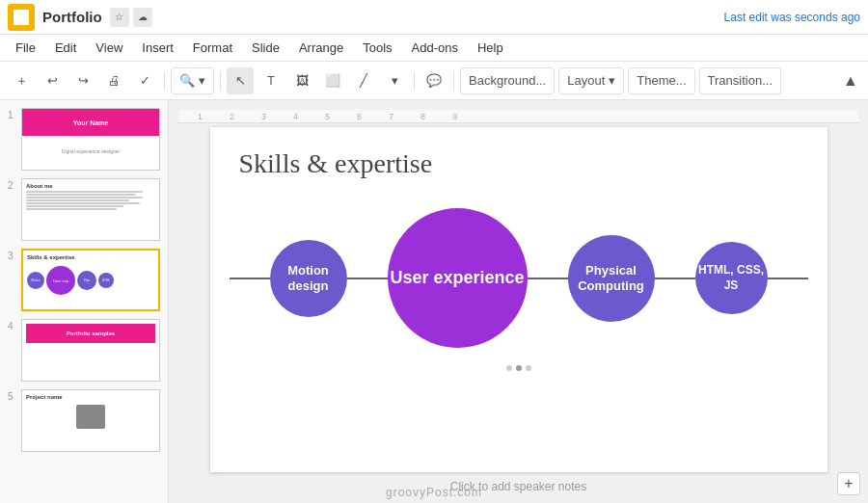  I want to click on slide-thumb-4: Portfolio samples, so click(91, 351).